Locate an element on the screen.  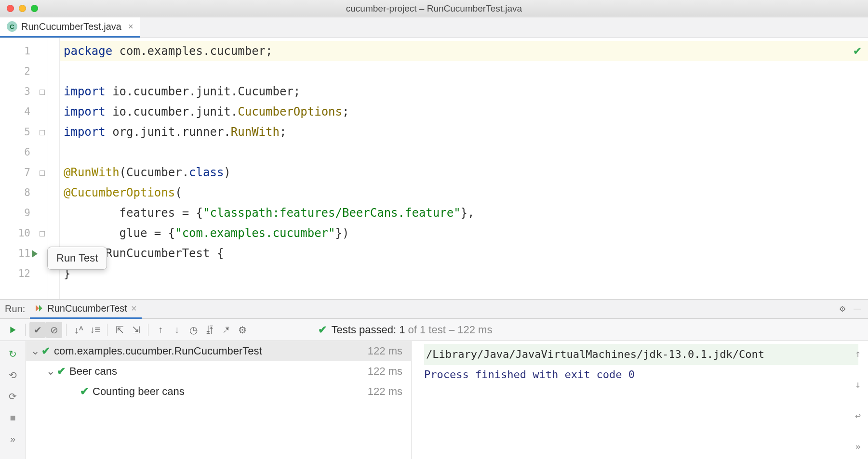
scroll-down-icon: ↓ is located at coordinates (858, 384).